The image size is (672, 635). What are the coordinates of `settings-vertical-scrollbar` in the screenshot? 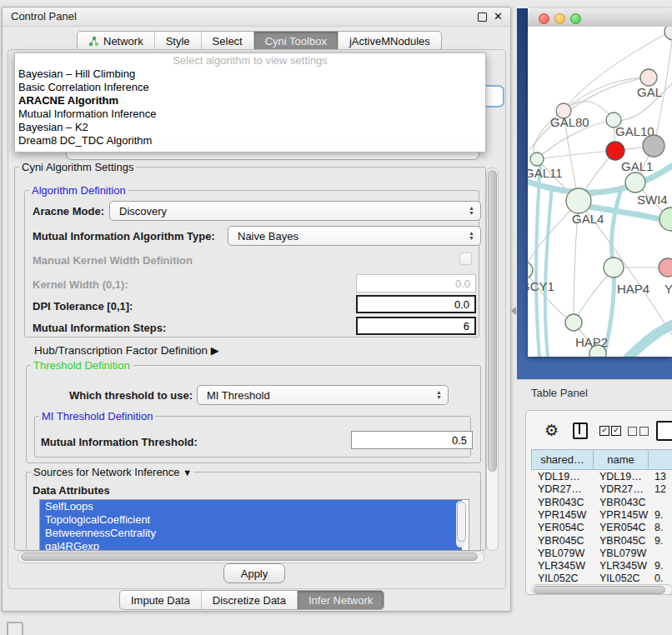 It's located at (492, 359).